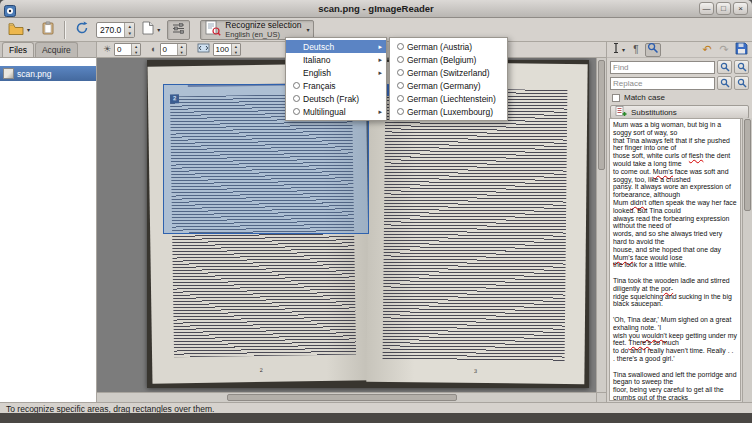  I want to click on menu-item-italiano: Italiano▸, so click(336, 60).